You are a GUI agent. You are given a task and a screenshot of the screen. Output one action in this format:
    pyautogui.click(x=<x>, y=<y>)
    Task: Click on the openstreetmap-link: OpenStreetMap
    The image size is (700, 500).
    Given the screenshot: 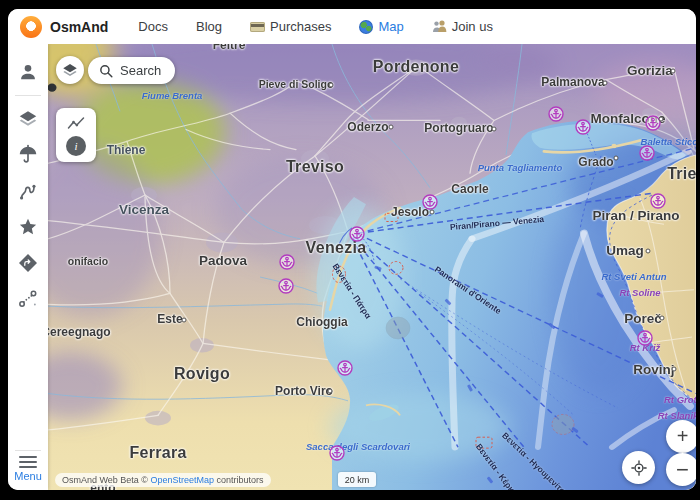 What is the action you would take?
    pyautogui.click(x=183, y=480)
    